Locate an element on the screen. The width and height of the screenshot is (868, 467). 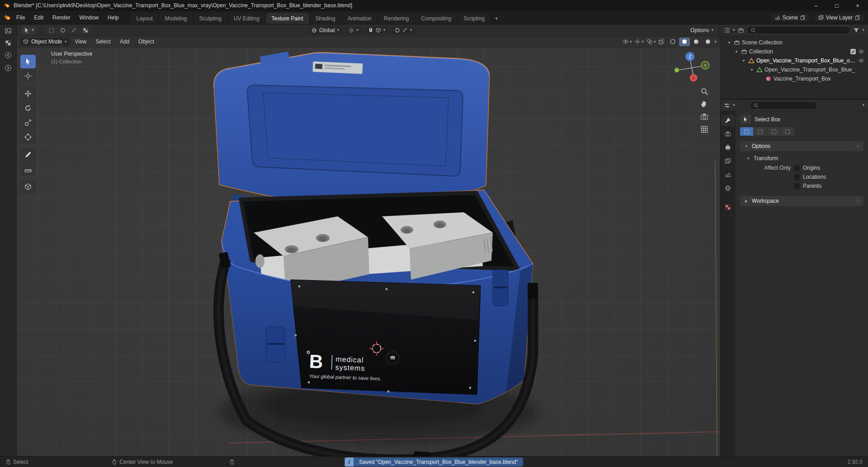
outliner-editor-icon is located at coordinates (727, 30).